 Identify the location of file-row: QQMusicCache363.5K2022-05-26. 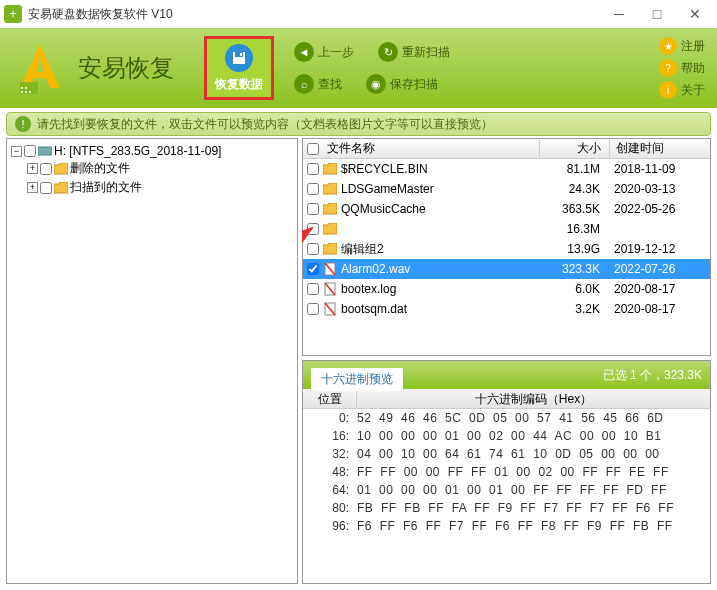
(506, 209).